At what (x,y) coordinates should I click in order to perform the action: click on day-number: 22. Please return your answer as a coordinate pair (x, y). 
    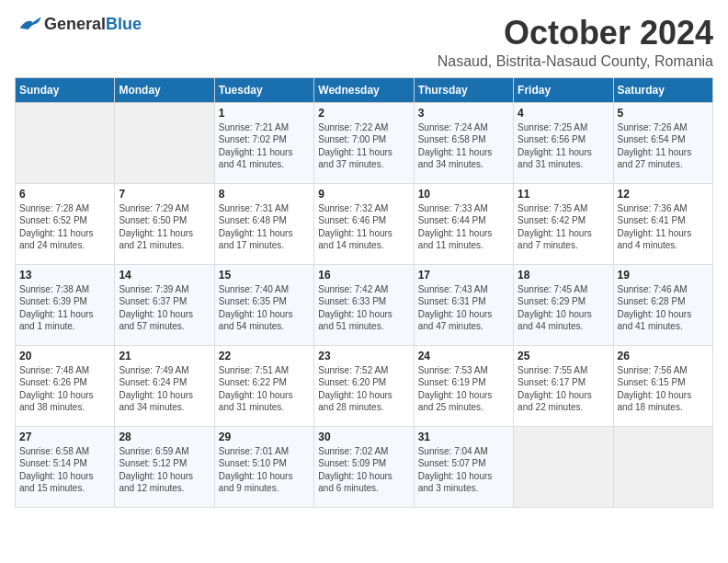
    Looking at the image, I should click on (265, 356).